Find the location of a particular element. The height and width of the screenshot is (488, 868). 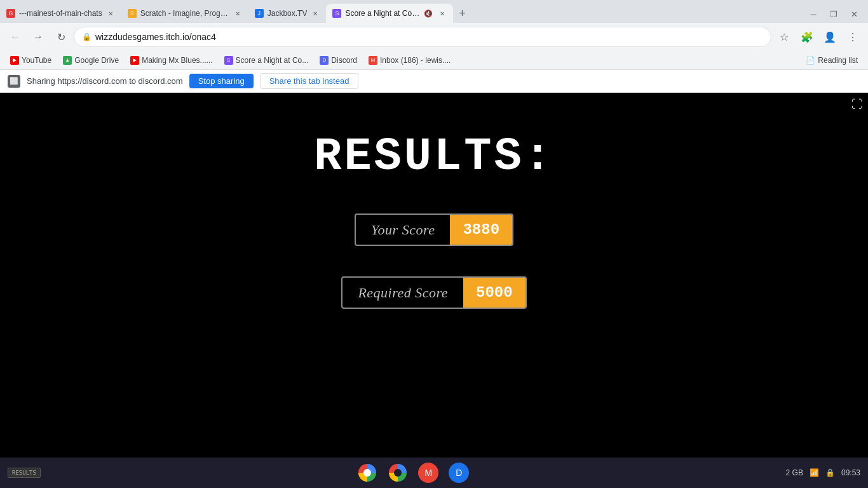

new-tab-button: + is located at coordinates (462, 13).